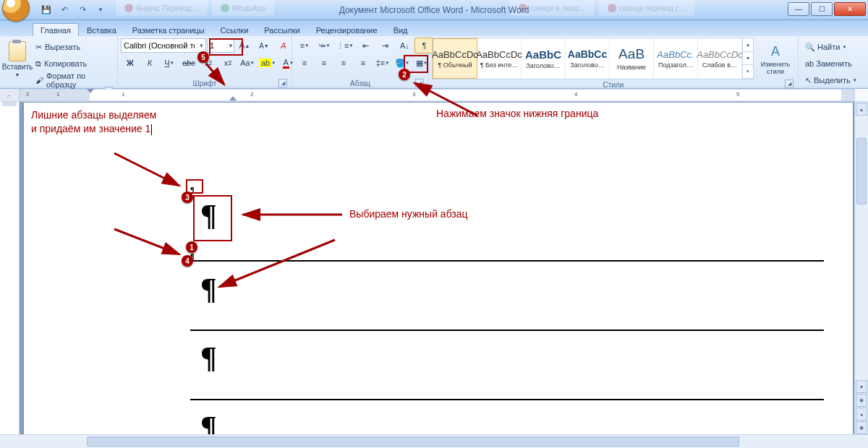 The height and width of the screenshot is (448, 868). Describe the element at coordinates (94, 122) in the screenshot. I see `annotation-text-1: Лишние абзацы выделяем и придаём им знач…` at that location.